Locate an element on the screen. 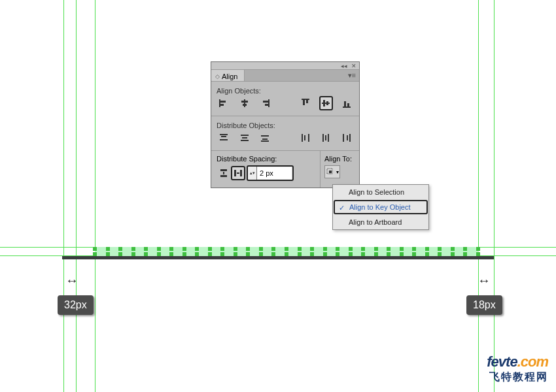  tab-grip-icon: ◇ is located at coordinates (217, 76).